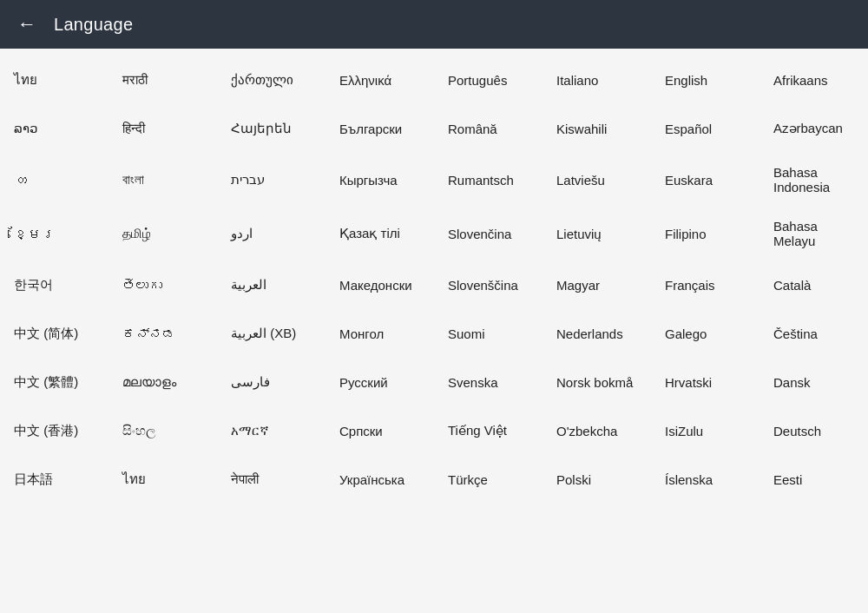  I want to click on language-item: Македонски, so click(380, 285).